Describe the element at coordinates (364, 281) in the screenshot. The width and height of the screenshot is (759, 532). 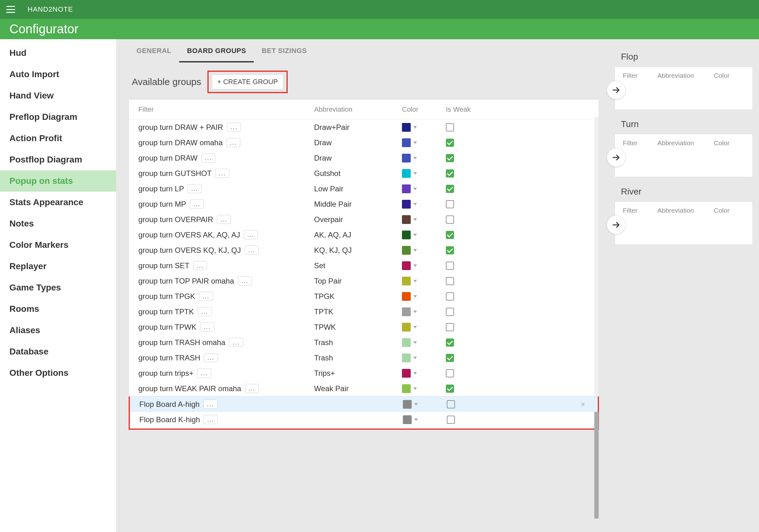
I see `table-row: group turn TOP PAIR omaha...Top Pair` at that location.